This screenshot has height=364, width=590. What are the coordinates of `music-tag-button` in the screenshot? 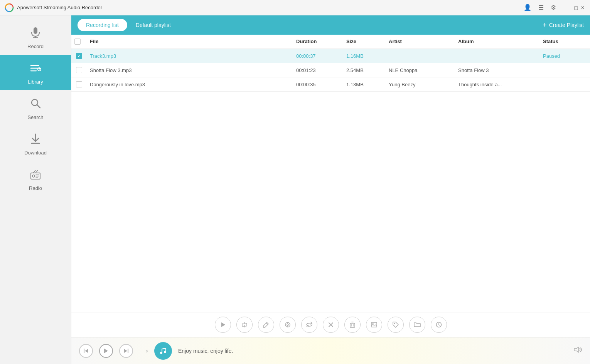 It's located at (288, 325).